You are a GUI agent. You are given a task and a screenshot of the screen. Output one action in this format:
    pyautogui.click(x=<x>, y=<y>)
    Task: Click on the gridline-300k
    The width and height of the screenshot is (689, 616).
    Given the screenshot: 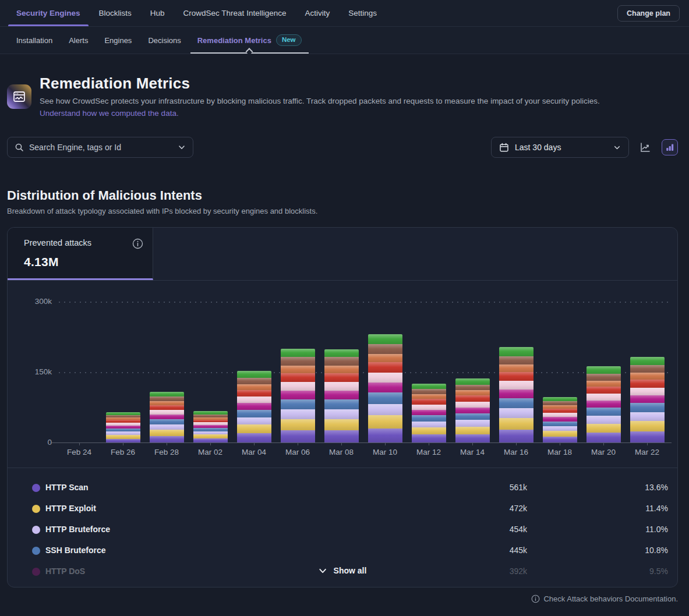 What is the action you would take?
    pyautogui.click(x=365, y=302)
    